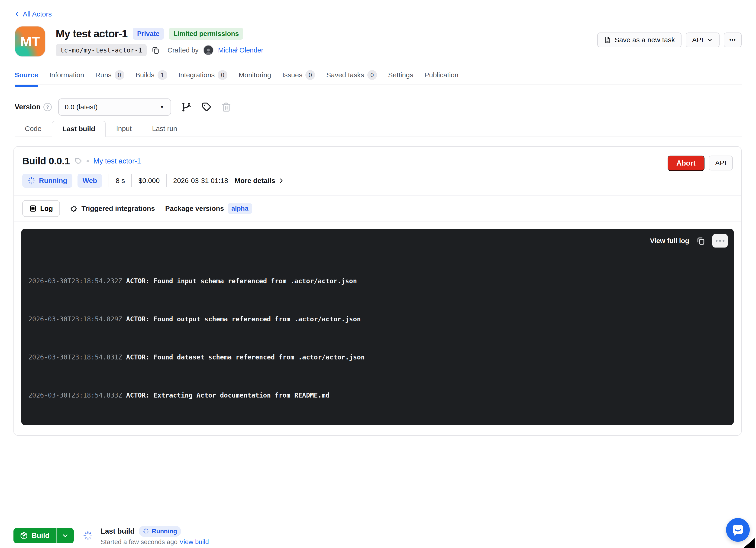  I want to click on actor-tabs: Source Information Runs 0 Builds 1 Integ…, so click(378, 78).